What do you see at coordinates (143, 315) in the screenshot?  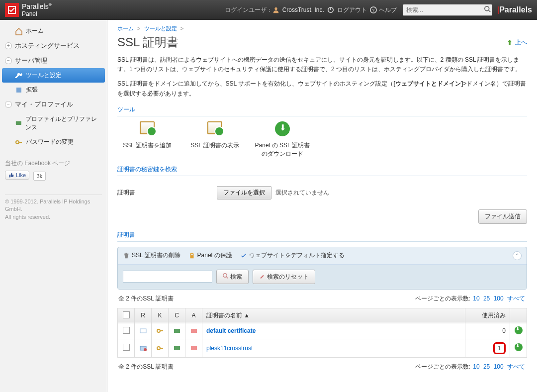 I see `col-r: R` at bounding box center [143, 315].